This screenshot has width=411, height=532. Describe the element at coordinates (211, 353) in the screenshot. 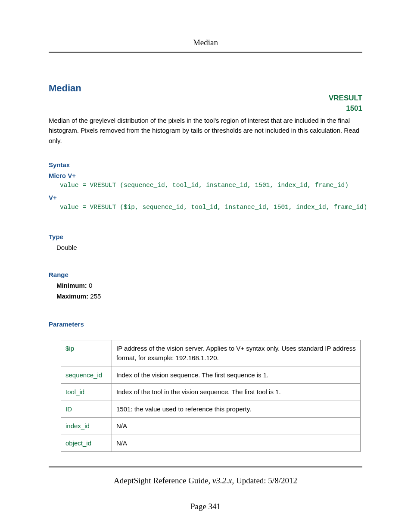

I see `table-row: $ipIP address of the vision server. Appl…` at that location.